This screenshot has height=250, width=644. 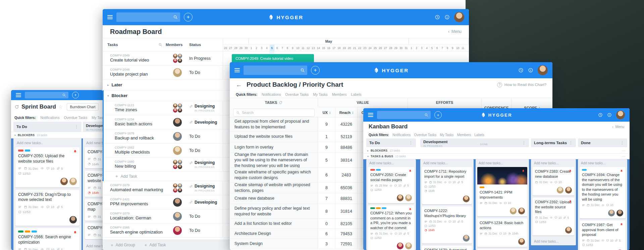 I want to click on tasks-column-header: Tasks, so click(x=113, y=45).